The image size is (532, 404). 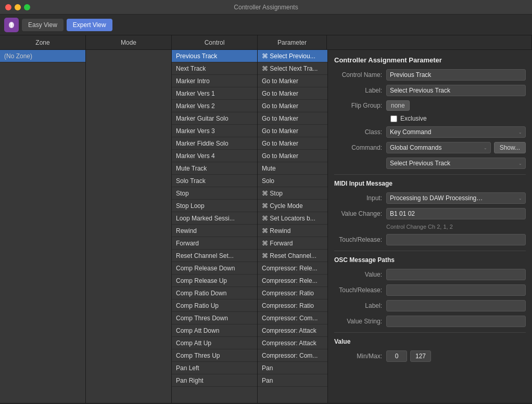 I want to click on list-item: Comp Ratio Down, so click(x=214, y=293).